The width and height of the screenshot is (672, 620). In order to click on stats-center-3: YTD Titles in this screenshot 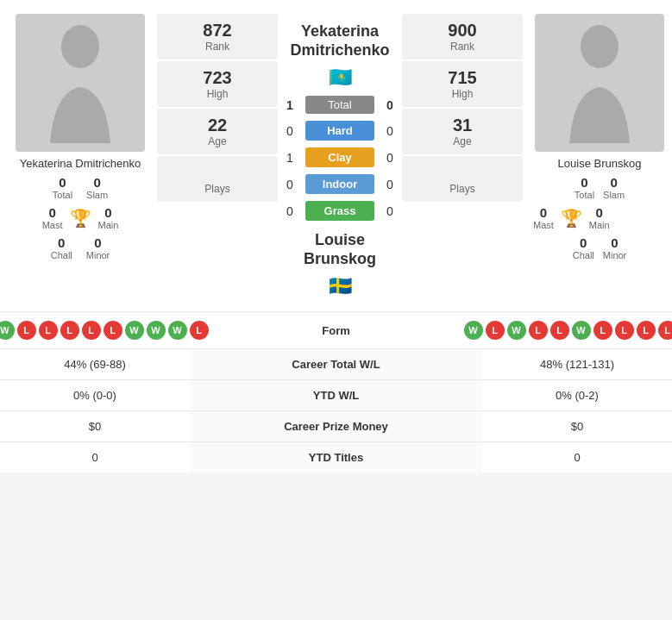, I will do `click(336, 458)`.